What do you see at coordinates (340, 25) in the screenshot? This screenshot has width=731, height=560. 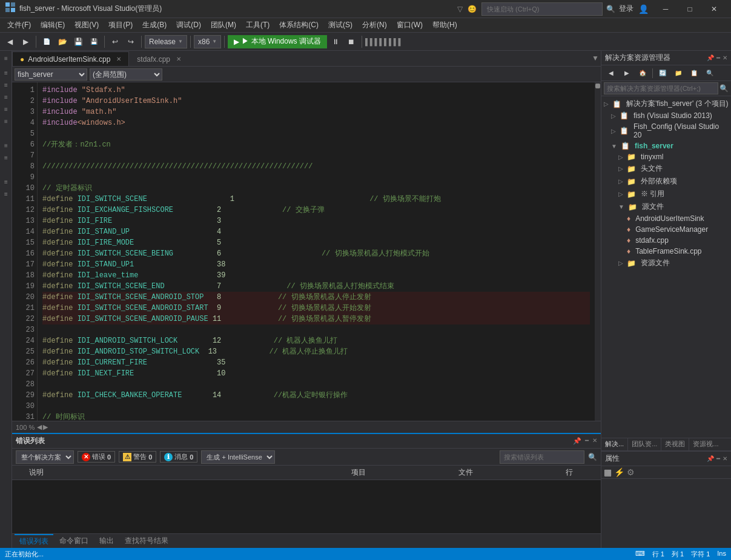 I see `menu-test: 测试(S)` at bounding box center [340, 25].